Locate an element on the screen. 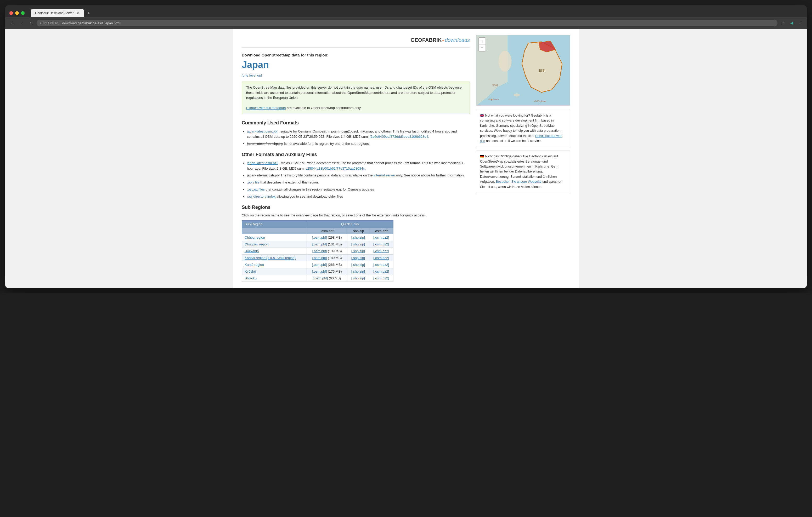 The height and width of the screenshot is (517, 812). bookmark-button: ☆ is located at coordinates (783, 23).